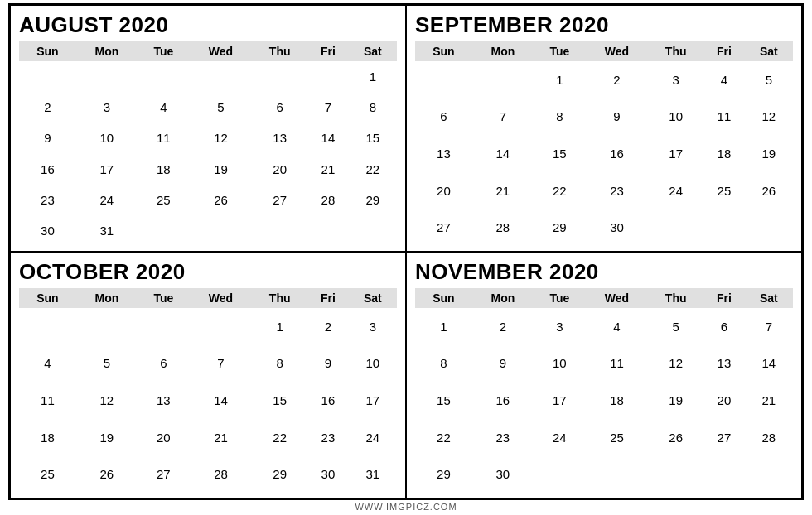 The height and width of the screenshot is (515, 812). I want to click on cal-day: 31, so click(373, 474).